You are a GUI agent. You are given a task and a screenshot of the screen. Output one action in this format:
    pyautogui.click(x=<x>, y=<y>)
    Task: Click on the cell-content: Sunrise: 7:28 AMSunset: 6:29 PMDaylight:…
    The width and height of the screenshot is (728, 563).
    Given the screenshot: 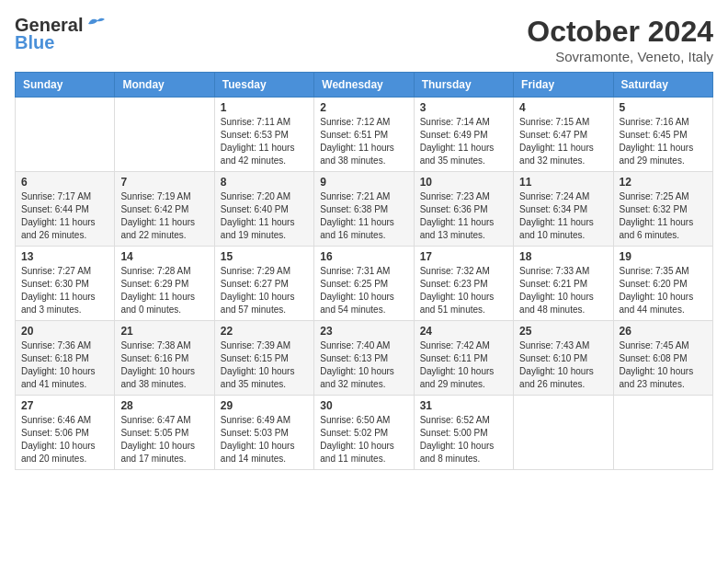 What is the action you would take?
    pyautogui.click(x=164, y=291)
    